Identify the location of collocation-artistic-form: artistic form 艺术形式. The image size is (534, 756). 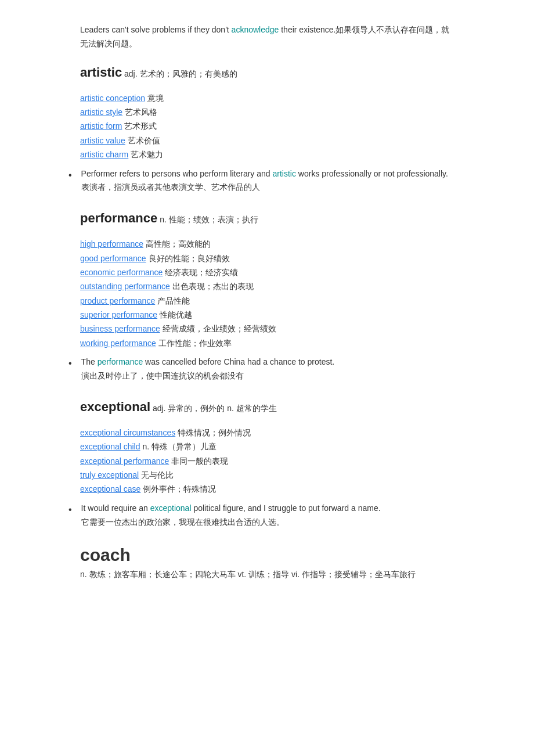
(267, 126).